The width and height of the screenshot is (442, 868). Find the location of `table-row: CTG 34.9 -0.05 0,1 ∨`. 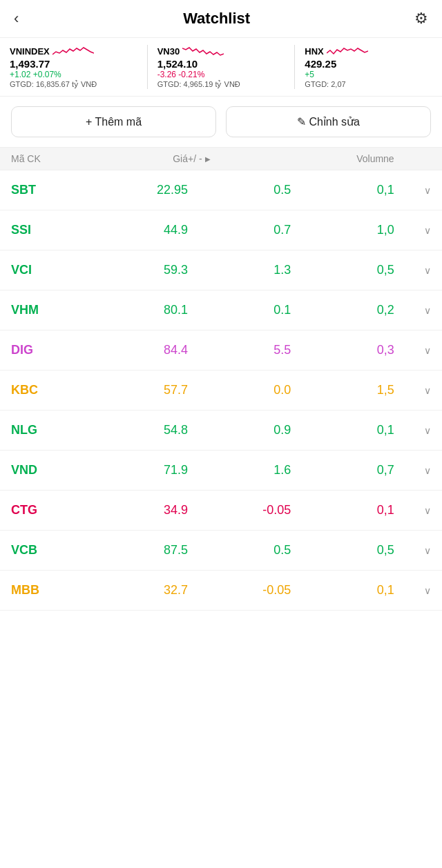

table-row: CTG 34.9 -0.05 0,1 ∨ is located at coordinates (221, 511).